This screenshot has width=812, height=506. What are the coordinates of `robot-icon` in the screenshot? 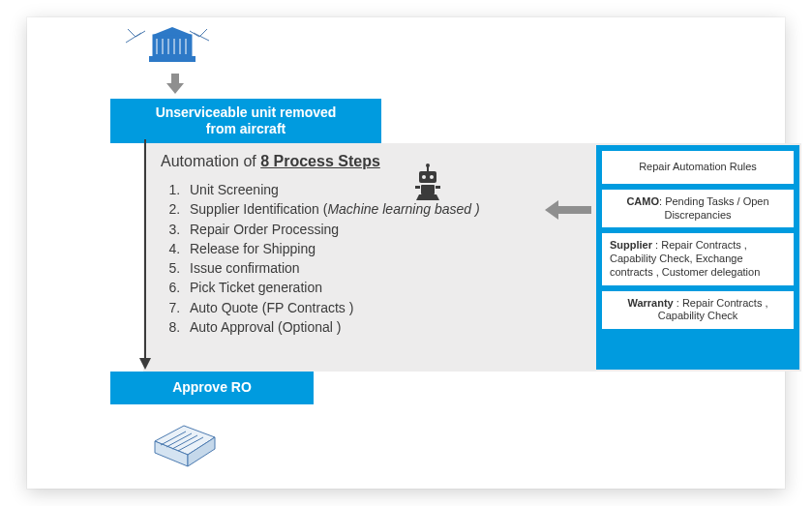 It's located at (428, 184).